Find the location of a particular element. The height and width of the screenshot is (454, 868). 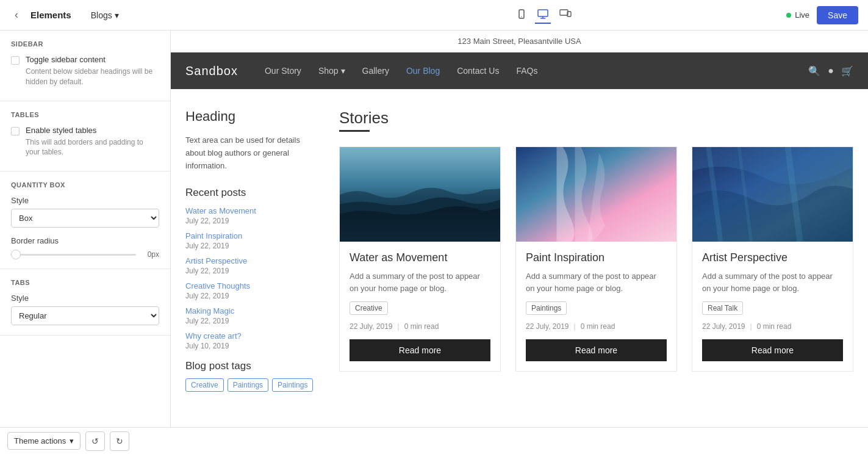

blog-card-0: Water as Movement Add a summary of the p… is located at coordinates (420, 259).